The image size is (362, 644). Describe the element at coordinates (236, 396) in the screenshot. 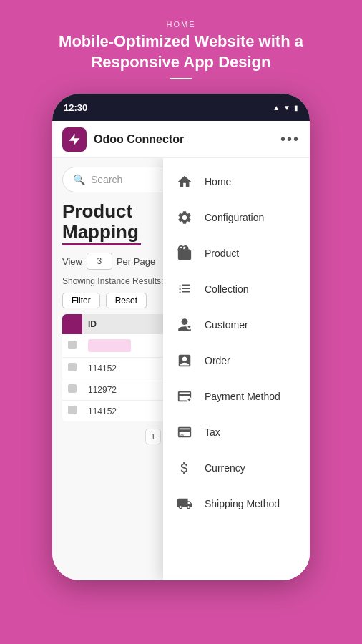

I see `menu-item-payment: Payment Method` at that location.